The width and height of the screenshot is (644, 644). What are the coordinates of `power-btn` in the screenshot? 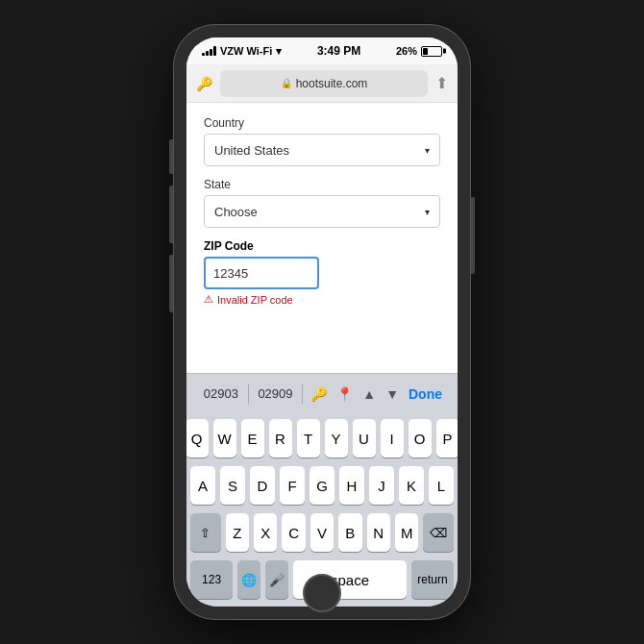 It's located at (473, 235).